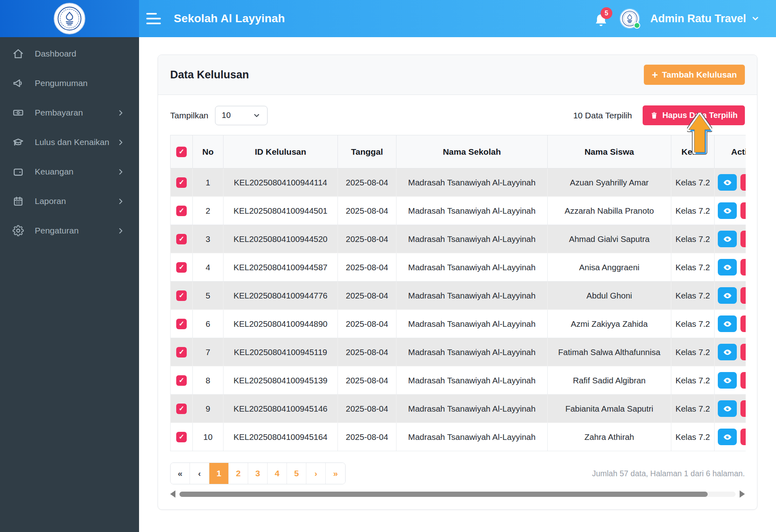  Describe the element at coordinates (72, 142) in the screenshot. I see `sidebar-item-label: Lulus dan Kenaikan` at that location.